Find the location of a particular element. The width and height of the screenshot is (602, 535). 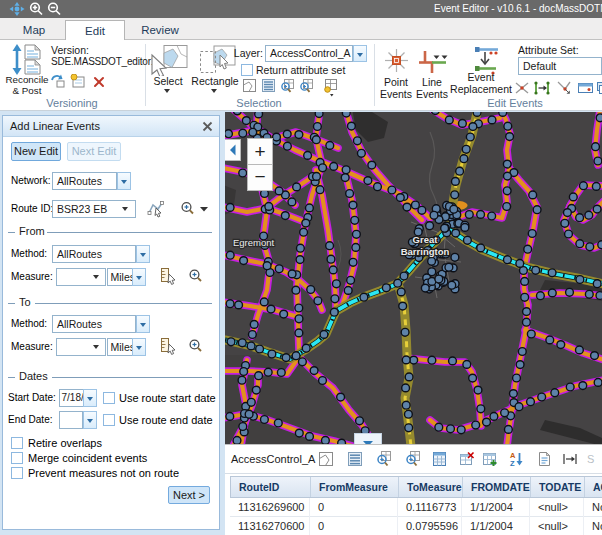

svg-text: Egremont is located at coordinates (254, 242).